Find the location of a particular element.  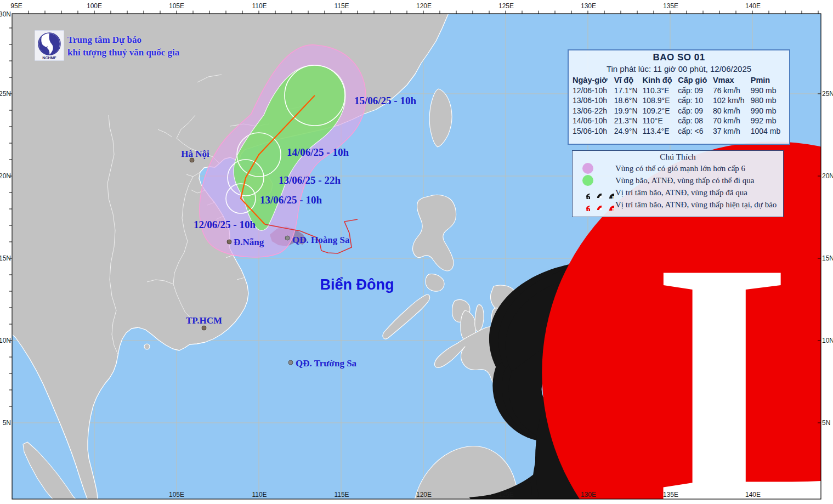

track-label-13-06-22h: 13/06/25 - 22h is located at coordinates (309, 180).